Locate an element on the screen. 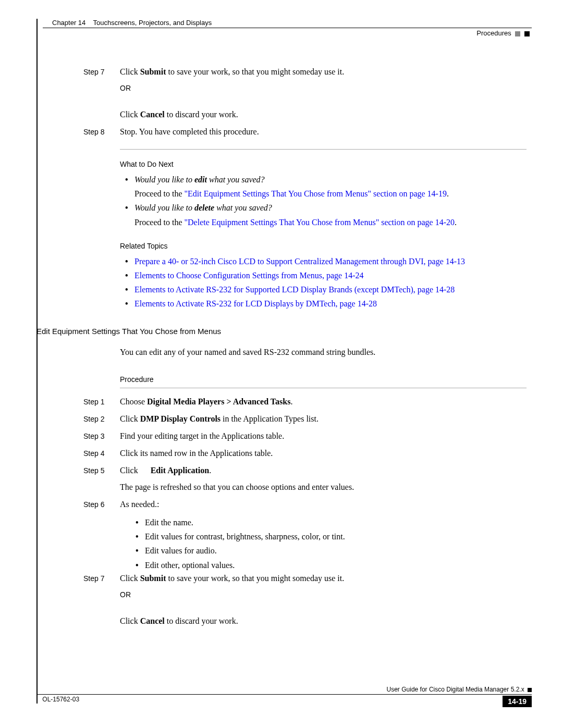 The image size is (563, 728). what-to-do-next-heading: What to Do Next is located at coordinates (323, 164).